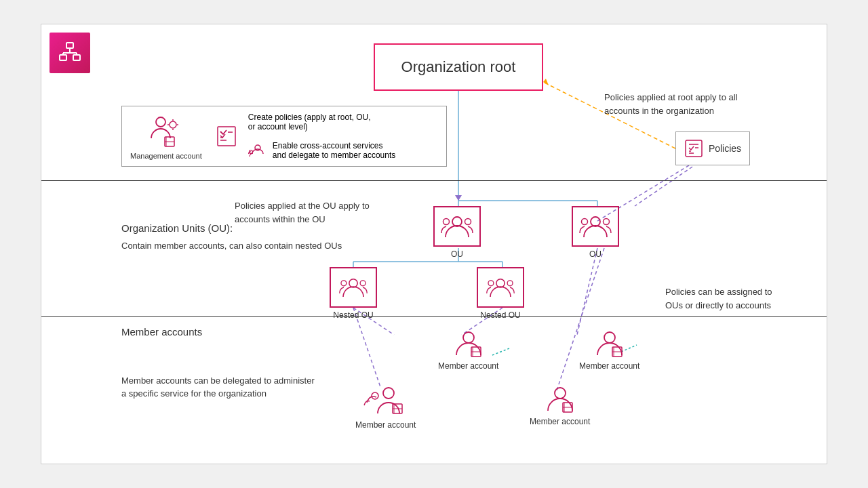 This screenshot has height=488, width=868. I want to click on mgmt-account-label: Management account, so click(166, 156).